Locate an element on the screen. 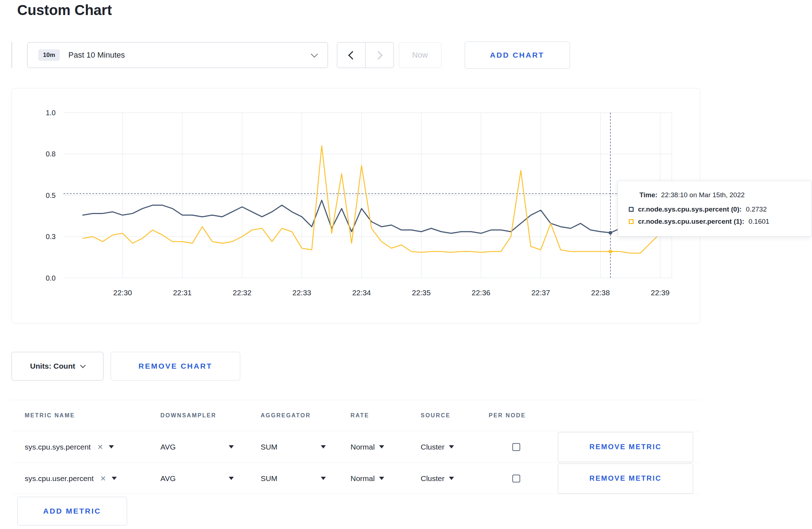  series-swatch-sys-icon is located at coordinates (631, 209).